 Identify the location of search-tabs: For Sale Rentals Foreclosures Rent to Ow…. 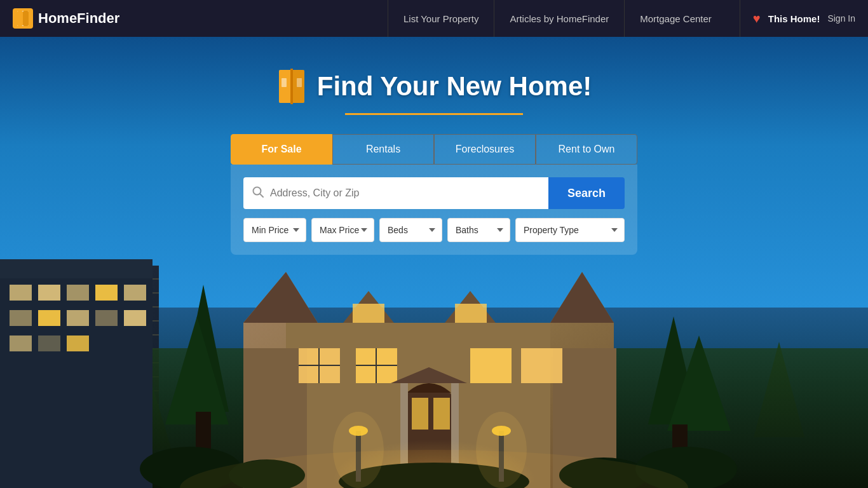
(434, 149).